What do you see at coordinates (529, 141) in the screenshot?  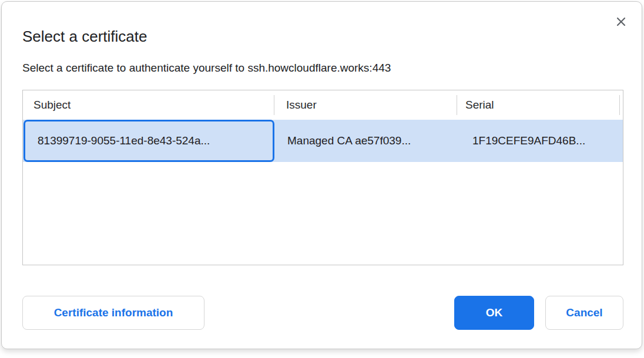 I see `cell-serial: 1F19CEFE9AFD46B...` at bounding box center [529, 141].